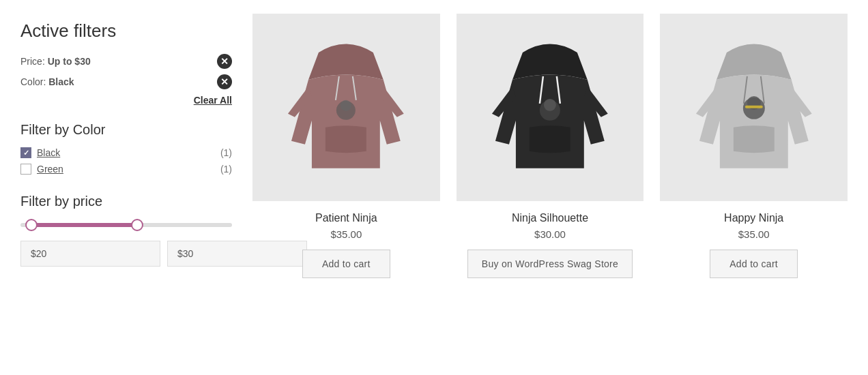 The image size is (868, 375). What do you see at coordinates (754, 235) in the screenshot?
I see `happy-ninja-price: $35.00` at bounding box center [754, 235].